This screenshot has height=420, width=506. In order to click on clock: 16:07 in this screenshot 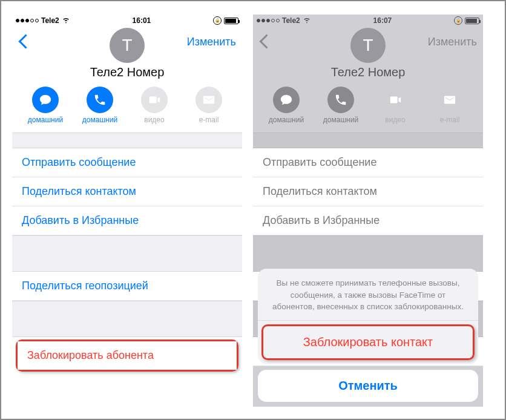, I will do `click(383, 21)`.